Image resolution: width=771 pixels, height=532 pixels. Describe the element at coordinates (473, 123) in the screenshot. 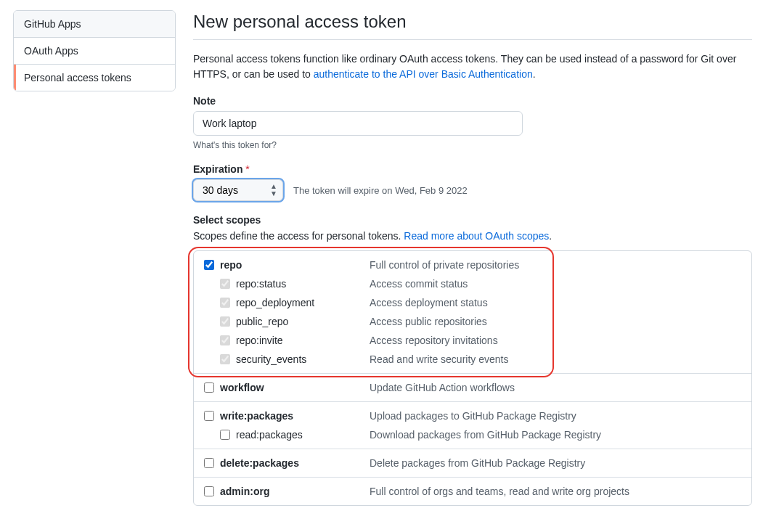

I see `note-field-block: Note What's this token for?` at that location.